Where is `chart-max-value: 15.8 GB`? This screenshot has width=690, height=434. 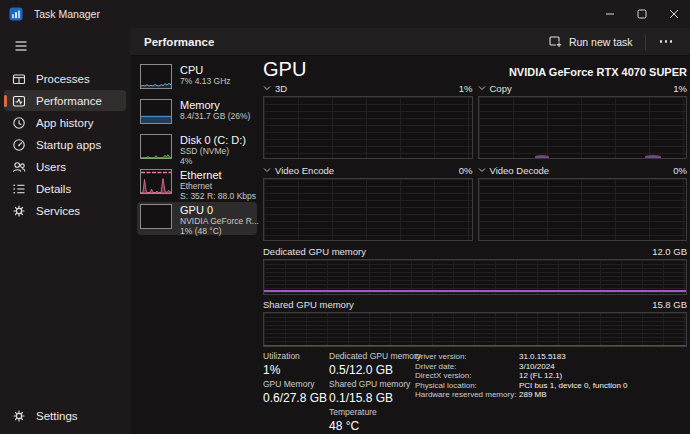
chart-max-value: 15.8 GB is located at coordinates (670, 304).